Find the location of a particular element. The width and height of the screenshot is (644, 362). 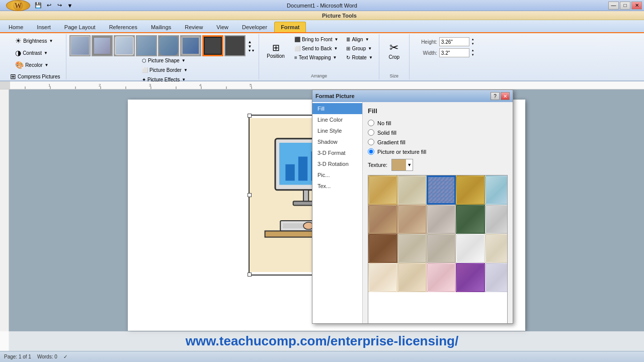

minimize-button: — is located at coordinates (614, 6).